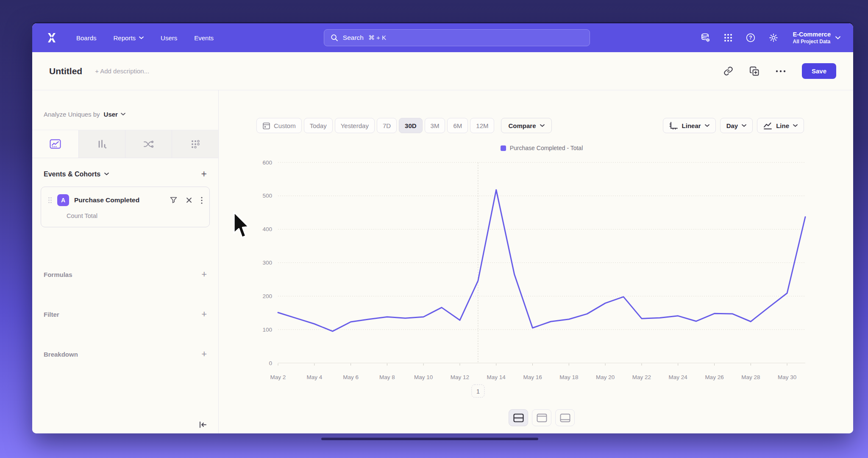  Describe the element at coordinates (129, 38) in the screenshot. I see `nav-item-reports: Reports` at that location.